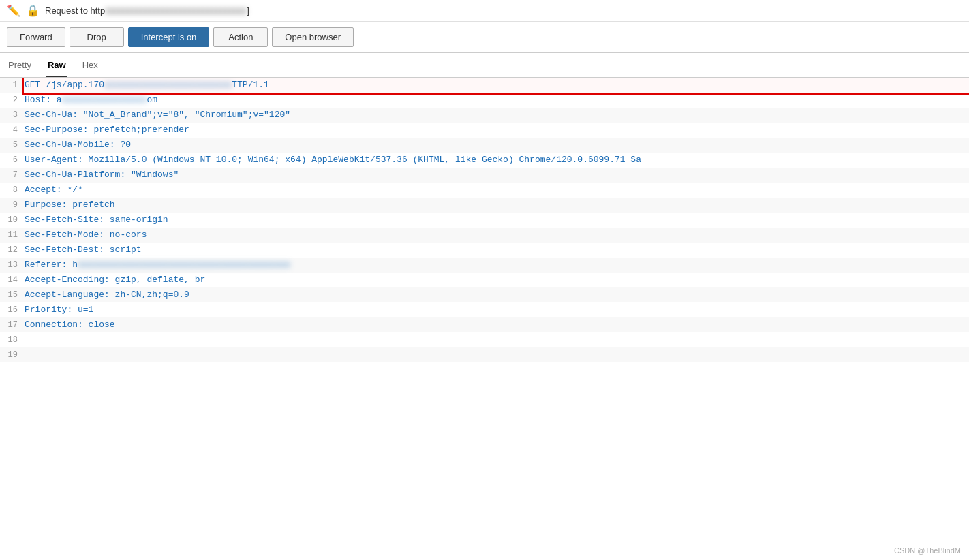 The width and height of the screenshot is (969, 560). I want to click on table-row: 8Accept: */*, so click(484, 190).